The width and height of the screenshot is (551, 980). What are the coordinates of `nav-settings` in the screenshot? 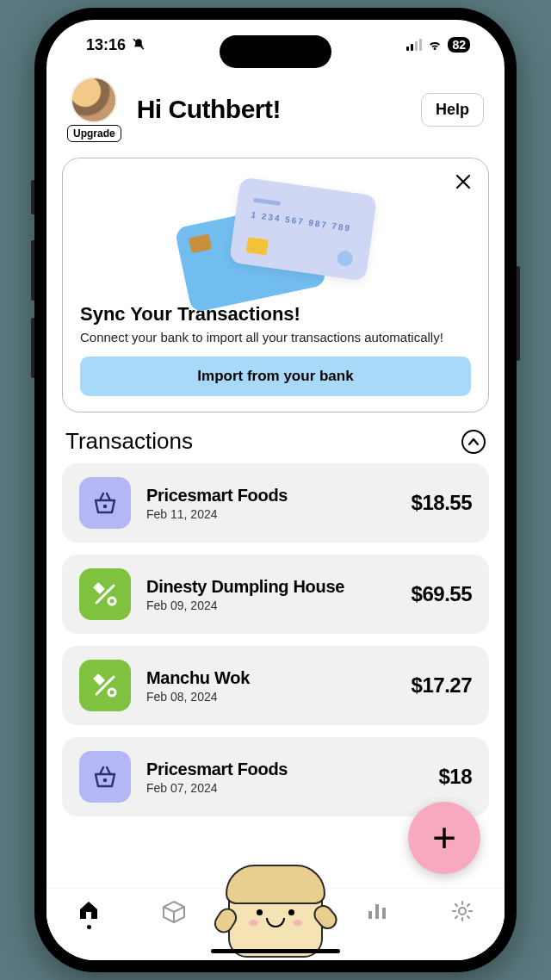 It's located at (462, 911).